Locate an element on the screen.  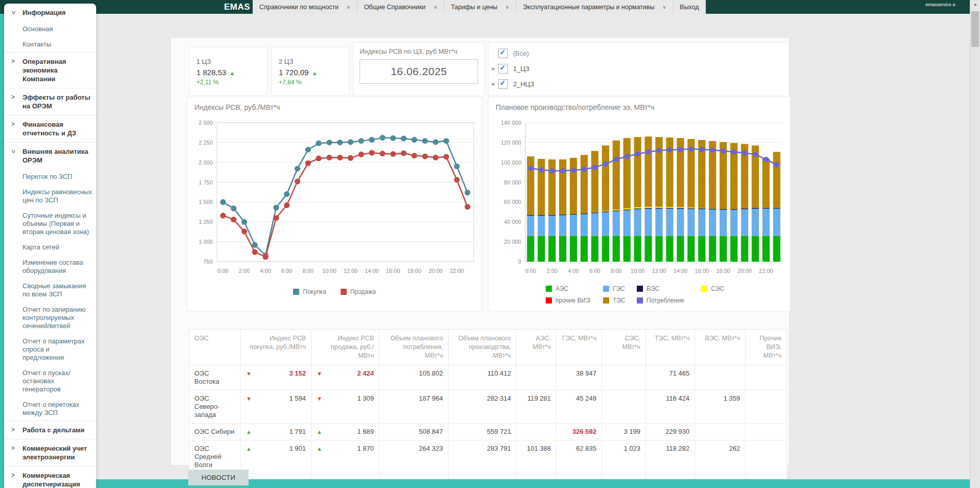
news-button: НОВОСТИ is located at coordinates (218, 477).